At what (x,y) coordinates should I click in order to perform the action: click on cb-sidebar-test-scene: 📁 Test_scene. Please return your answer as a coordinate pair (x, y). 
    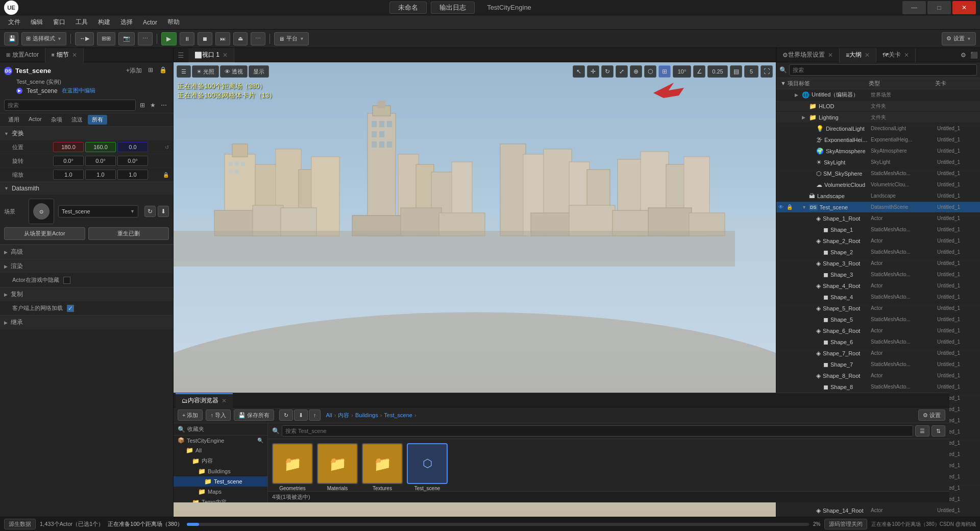
    Looking at the image, I should click on (220, 481).